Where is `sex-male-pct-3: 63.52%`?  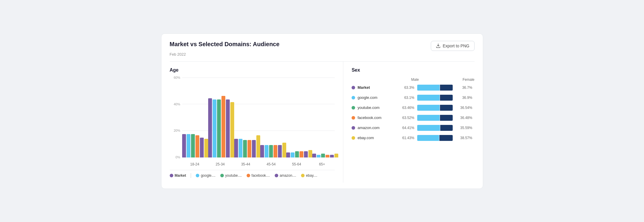 sex-male-pct-3: 63.52% is located at coordinates (407, 118).